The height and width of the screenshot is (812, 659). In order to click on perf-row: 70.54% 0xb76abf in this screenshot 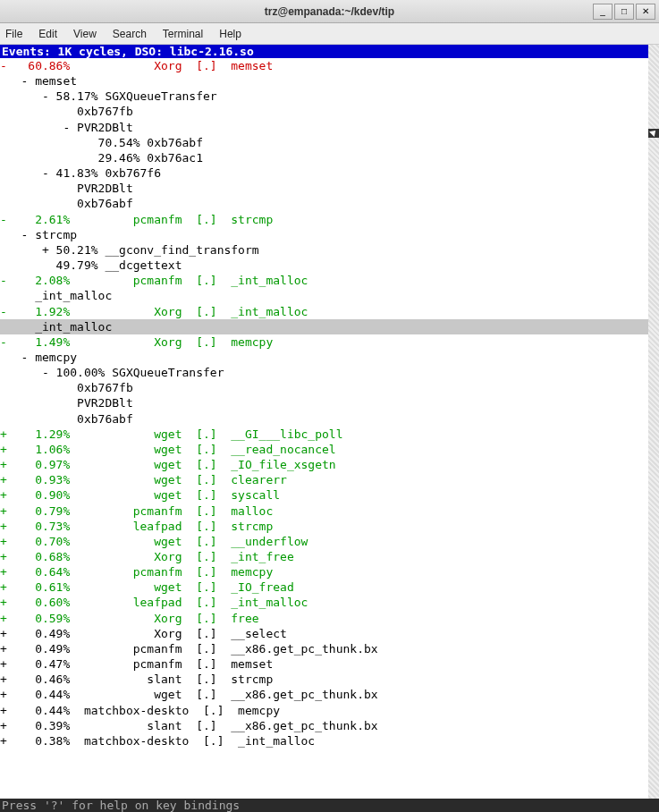, I will do `click(329, 143)`.